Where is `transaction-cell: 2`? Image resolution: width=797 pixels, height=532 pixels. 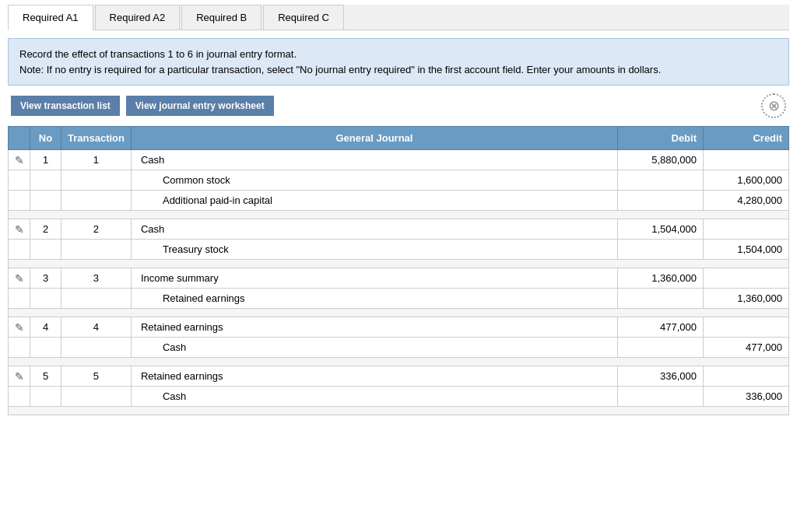 transaction-cell: 2 is located at coordinates (97, 229).